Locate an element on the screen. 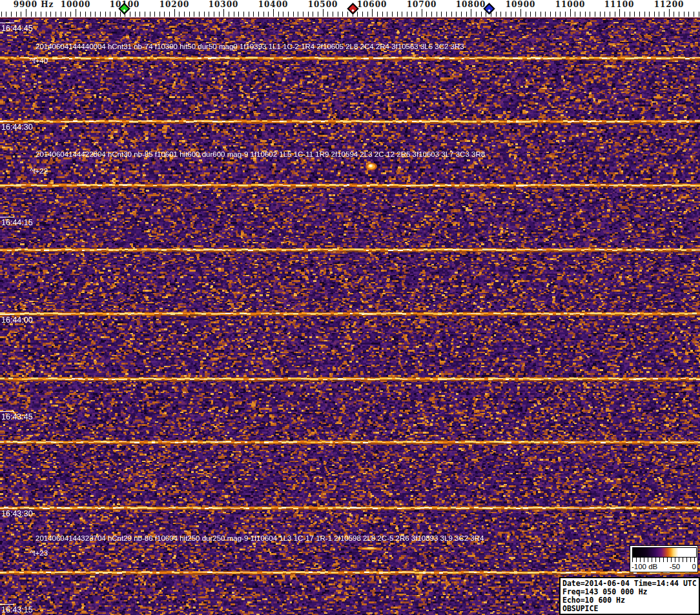 Image resolution: width=700 pixels, height=615 pixels. red-diamond-marker-core is located at coordinates (353, 10).